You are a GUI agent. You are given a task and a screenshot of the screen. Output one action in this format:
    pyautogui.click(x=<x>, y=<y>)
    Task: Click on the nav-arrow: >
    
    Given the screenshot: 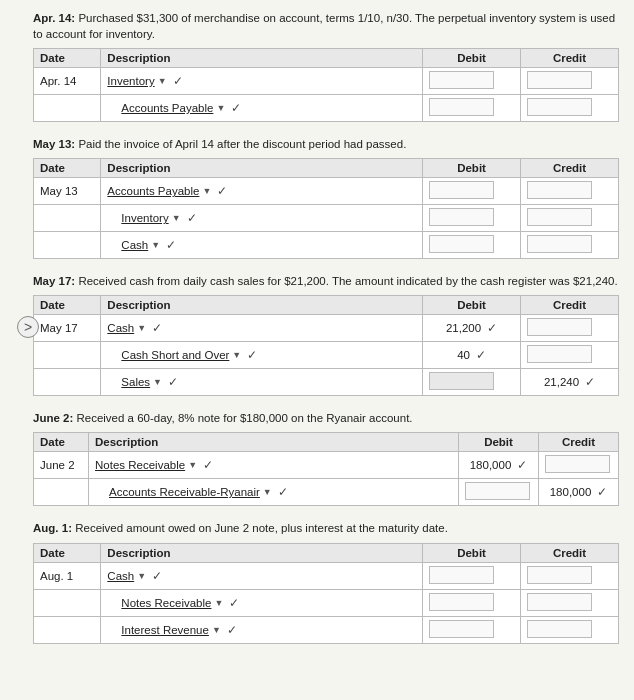 What is the action you would take?
    pyautogui.click(x=28, y=327)
    